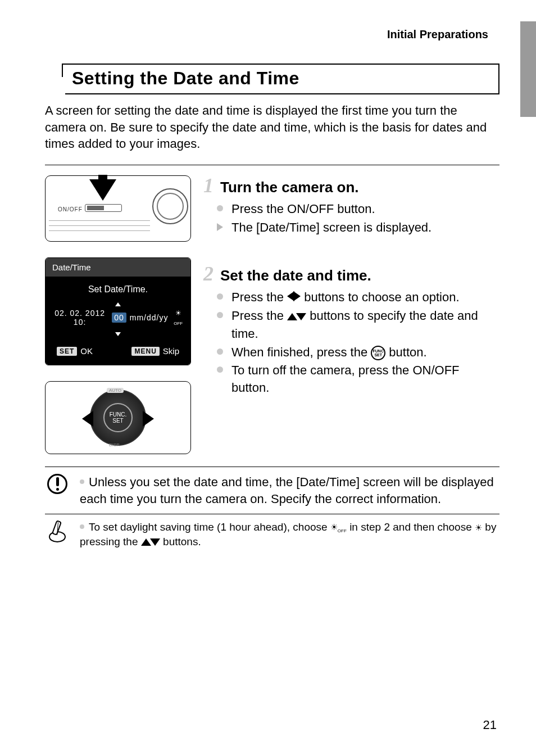  Describe the element at coordinates (479, 528) in the screenshot. I see `dst-on-icon: ☀` at that location.